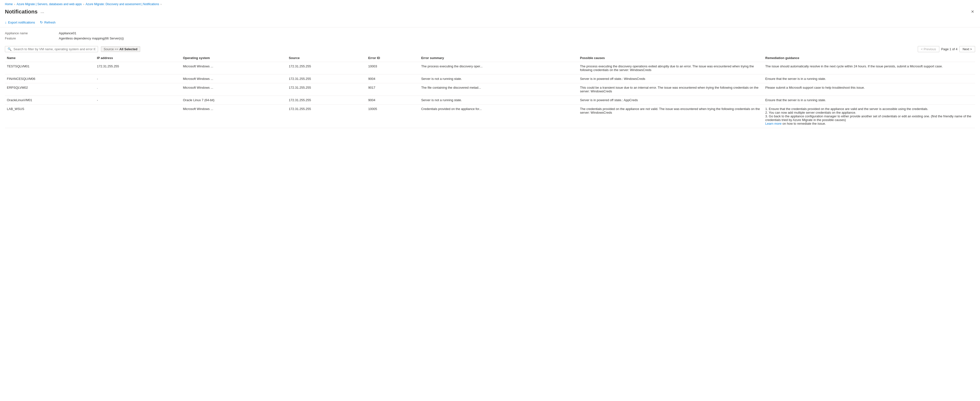 Image resolution: width=980 pixels, height=401 pixels. I want to click on feature-value: Agentless dependency mapping(66 Server(s…, so click(91, 38).